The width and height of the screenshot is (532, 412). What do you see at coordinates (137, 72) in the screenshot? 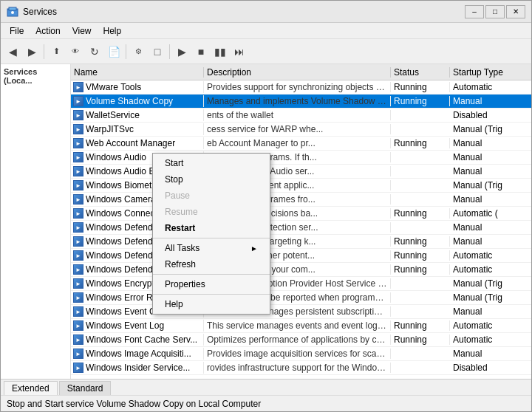
I see `header-name: Name` at bounding box center [137, 72].